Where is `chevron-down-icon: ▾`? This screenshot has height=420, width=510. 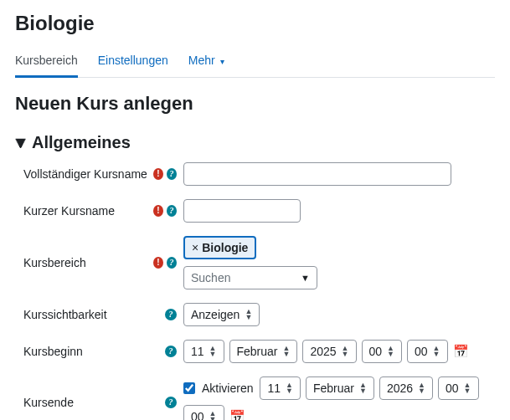 chevron-down-icon: ▾ is located at coordinates (223, 62).